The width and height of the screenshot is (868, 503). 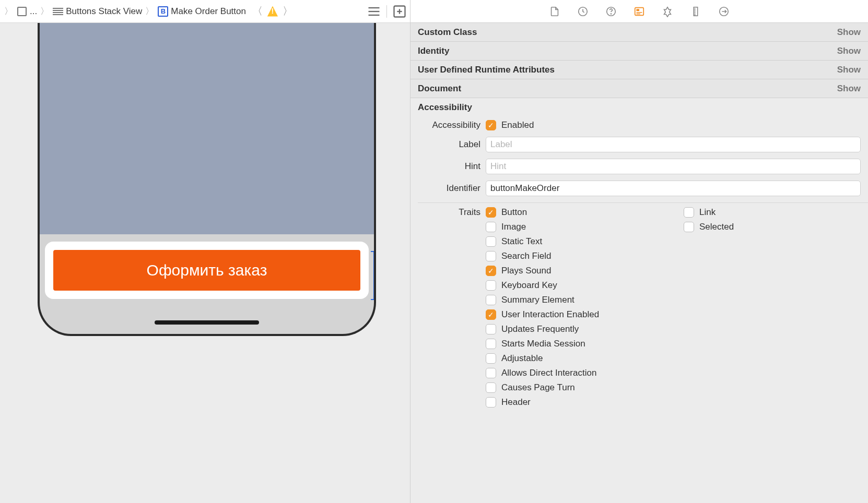 What do you see at coordinates (273, 11) in the screenshot?
I see `history-nav: 〈 〉` at bounding box center [273, 11].